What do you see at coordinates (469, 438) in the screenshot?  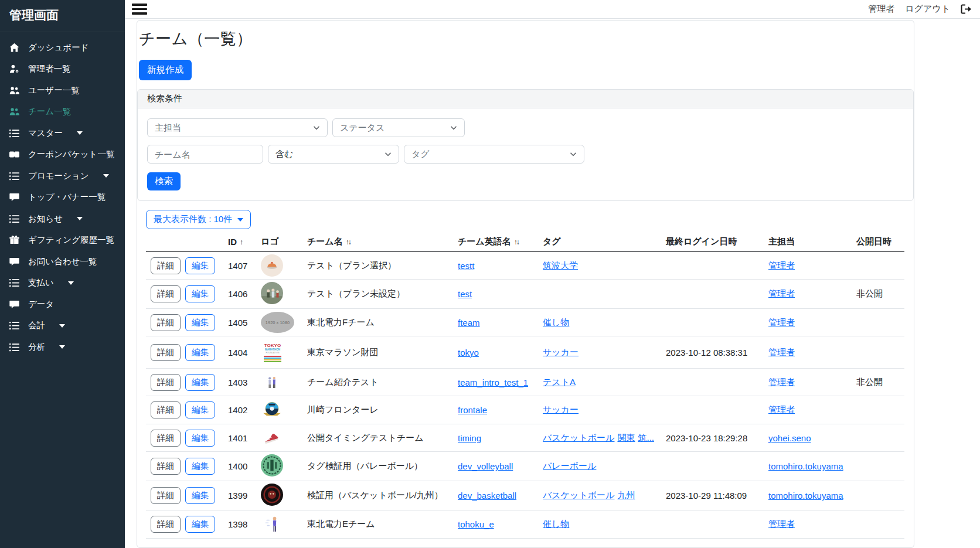 I see `team-en-link: timing` at bounding box center [469, 438].